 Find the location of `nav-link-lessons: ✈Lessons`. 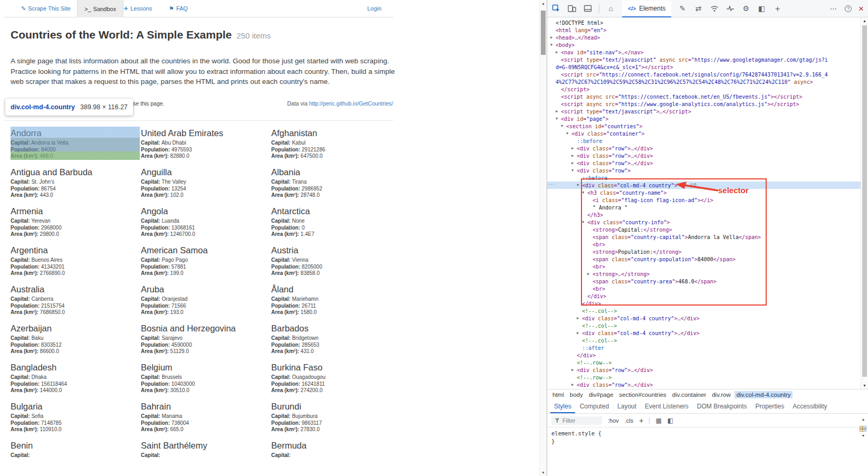

nav-link-lessons: ✈Lessons is located at coordinates (138, 8).